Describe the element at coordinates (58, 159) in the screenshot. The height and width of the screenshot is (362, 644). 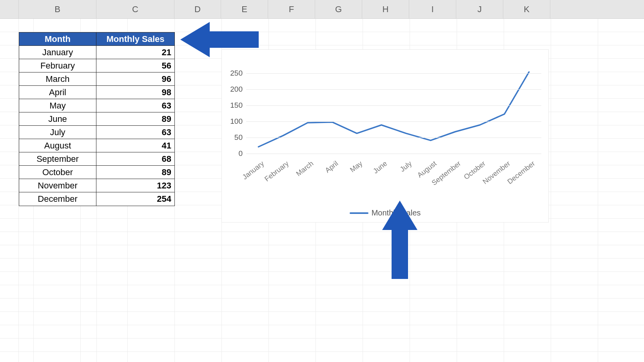
I see `cell-month: September` at that location.